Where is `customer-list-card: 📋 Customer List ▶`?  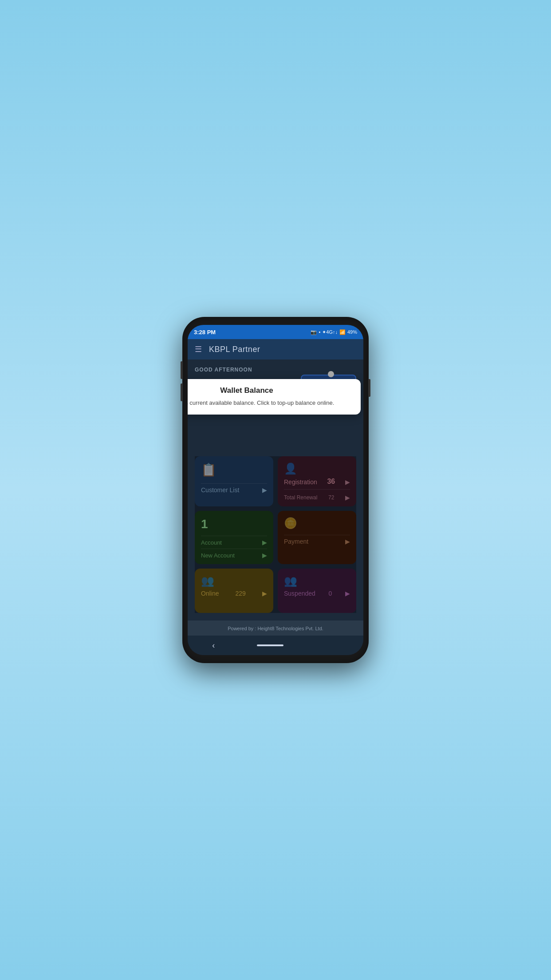 customer-list-card: 📋 Customer List ▶ is located at coordinates (234, 481).